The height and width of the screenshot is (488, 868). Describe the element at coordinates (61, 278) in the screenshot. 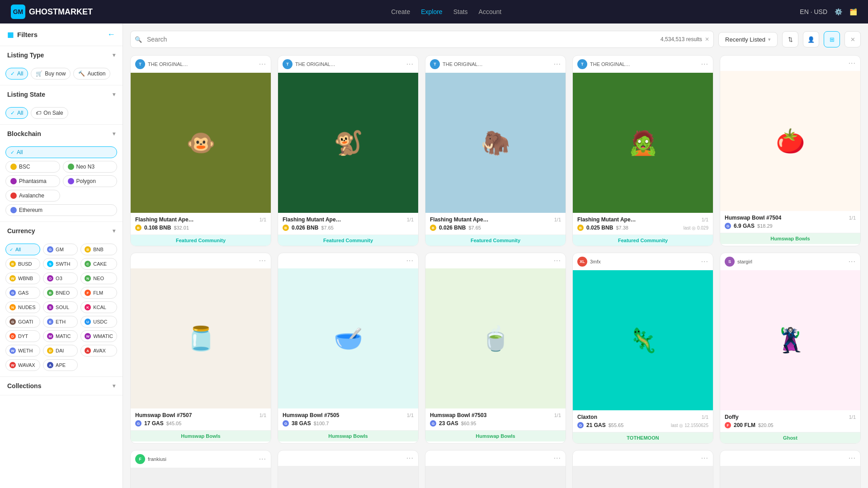

I see `currency-o3-chip: O O3` at that location.